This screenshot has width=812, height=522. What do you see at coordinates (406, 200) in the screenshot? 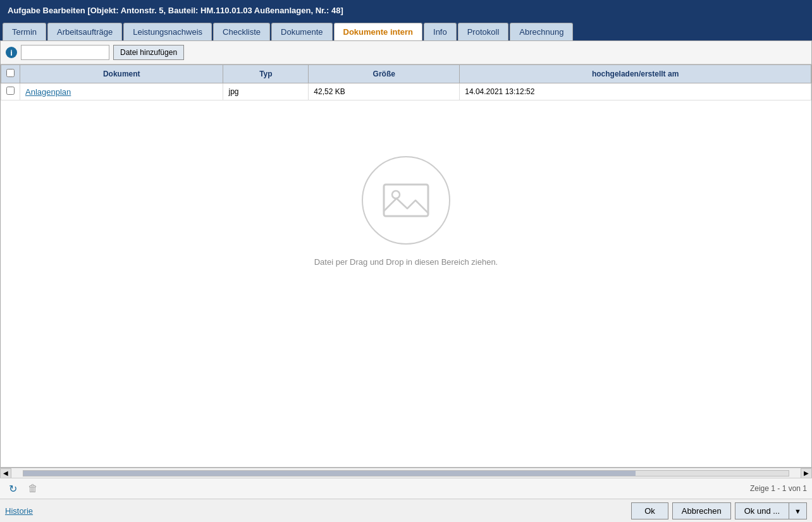
I see `image-placeholder-icon` at bounding box center [406, 200].